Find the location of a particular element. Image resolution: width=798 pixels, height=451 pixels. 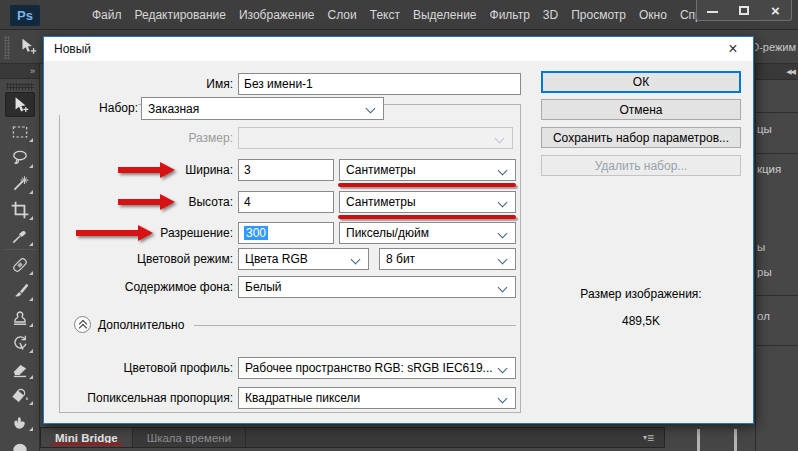

dialog-close-button: × is located at coordinates (733, 49).